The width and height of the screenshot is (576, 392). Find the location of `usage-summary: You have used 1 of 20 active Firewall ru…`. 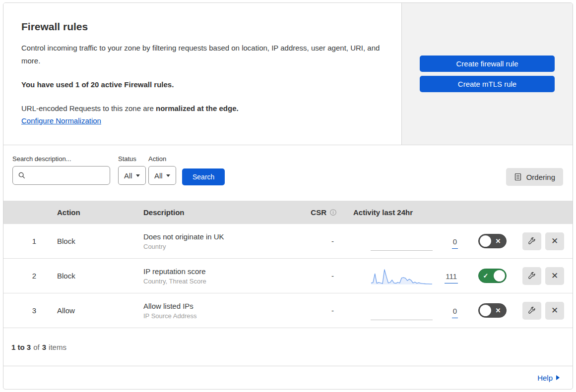

usage-summary: You have used 1 of 20 active Firewall ru… is located at coordinates (201, 84).